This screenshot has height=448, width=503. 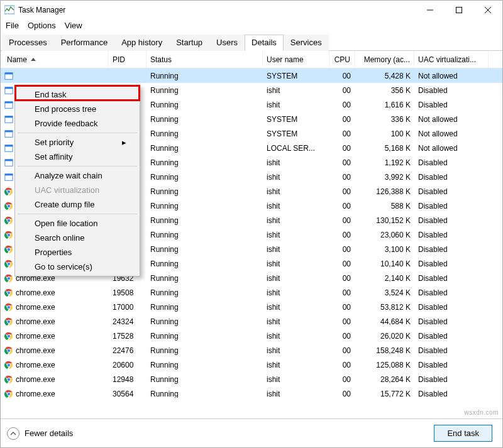 What do you see at coordinates (77, 176) in the screenshot?
I see `ctx-analyze-wait-chain: Analyze wait chain` at bounding box center [77, 176].